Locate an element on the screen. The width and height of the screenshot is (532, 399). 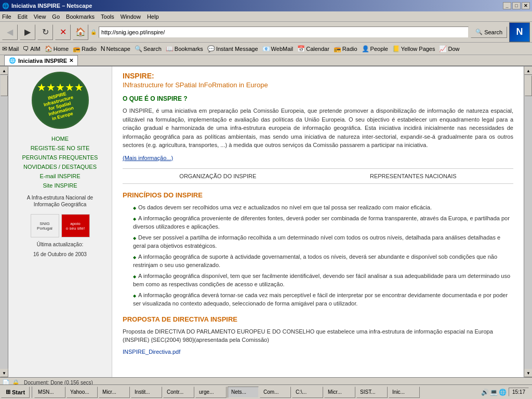
calendar-icon: 📅 is located at coordinates (301, 49).